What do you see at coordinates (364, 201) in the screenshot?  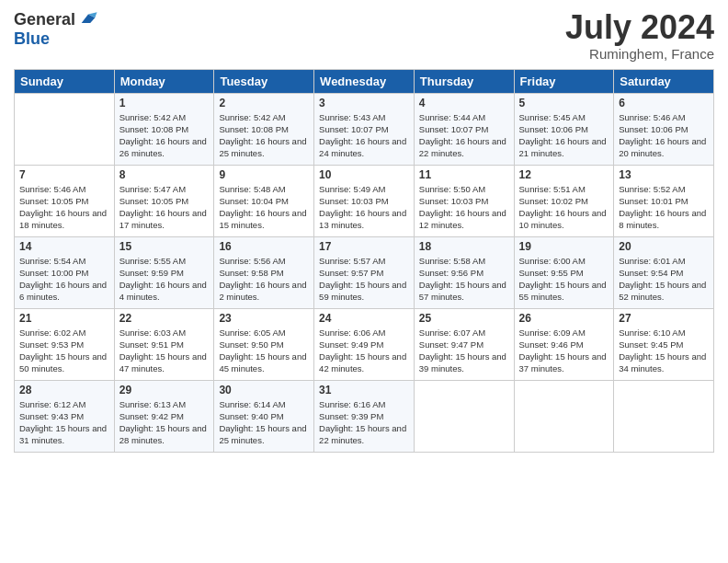 I see `calendar-week-row: 7 Sunrise: 5:46 AMSunset: 10:05 PMDaylig…` at bounding box center [364, 201].